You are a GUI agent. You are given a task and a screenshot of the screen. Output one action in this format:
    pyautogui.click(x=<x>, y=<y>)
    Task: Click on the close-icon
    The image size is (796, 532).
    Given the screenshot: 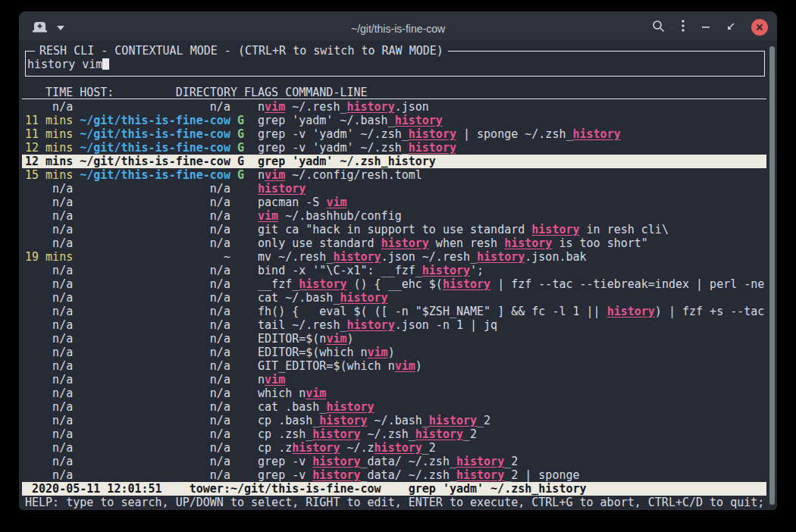 What is the action you would take?
    pyautogui.click(x=760, y=27)
    